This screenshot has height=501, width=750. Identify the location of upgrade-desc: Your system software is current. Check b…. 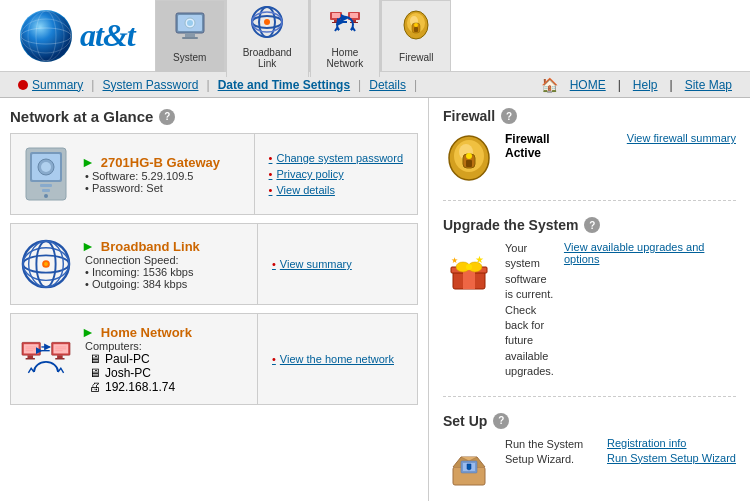
(530, 310).